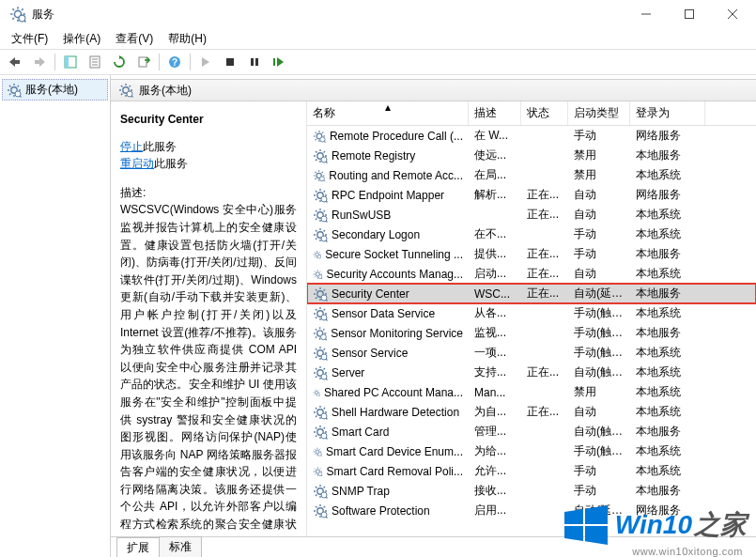 The width and height of the screenshot is (756, 557). I want to click on cell-name: Security Center, so click(388, 294).